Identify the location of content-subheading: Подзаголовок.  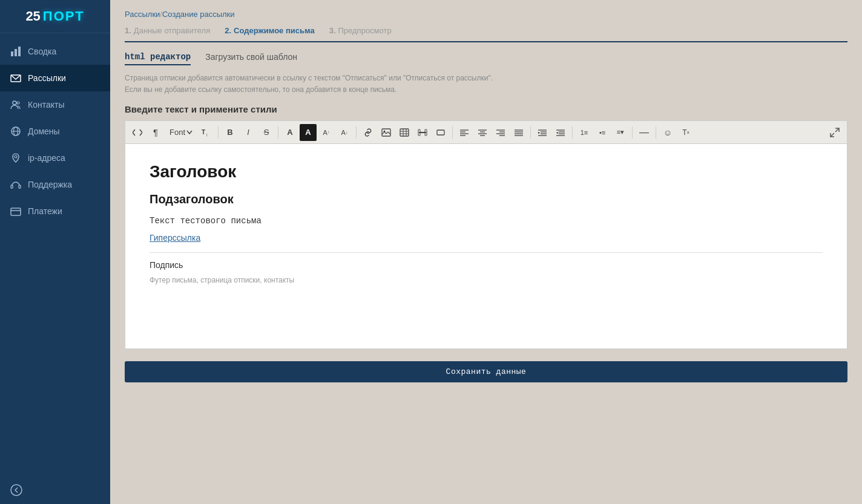
(486, 200).